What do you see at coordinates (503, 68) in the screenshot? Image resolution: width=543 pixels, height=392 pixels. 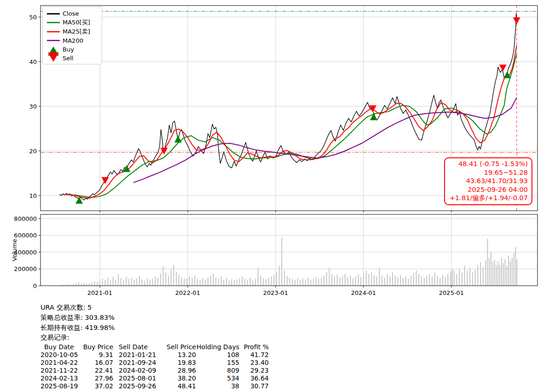 I see `sell-marker` at bounding box center [503, 68].